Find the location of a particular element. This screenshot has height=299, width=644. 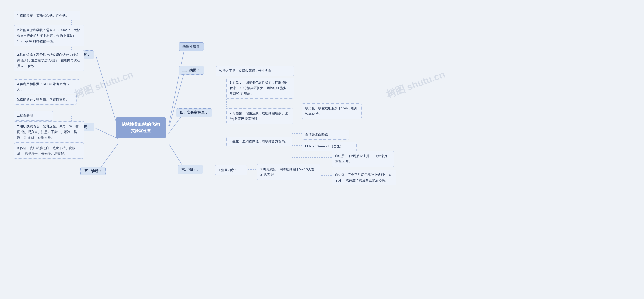

central-node: 缺铁性贫血|铁的代谢|实验室检查 is located at coordinates (141, 127).